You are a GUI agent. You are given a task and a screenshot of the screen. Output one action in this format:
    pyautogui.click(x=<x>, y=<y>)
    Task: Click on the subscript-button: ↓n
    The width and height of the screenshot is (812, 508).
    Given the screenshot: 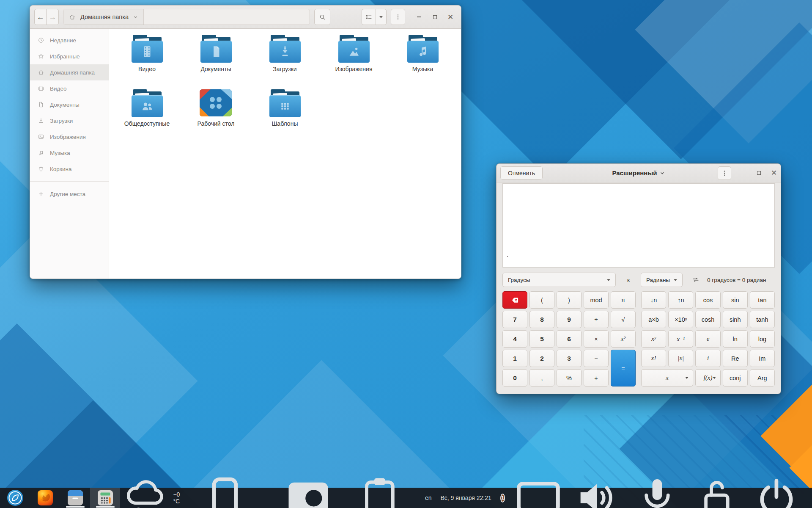 What is the action you would take?
    pyautogui.click(x=654, y=300)
    